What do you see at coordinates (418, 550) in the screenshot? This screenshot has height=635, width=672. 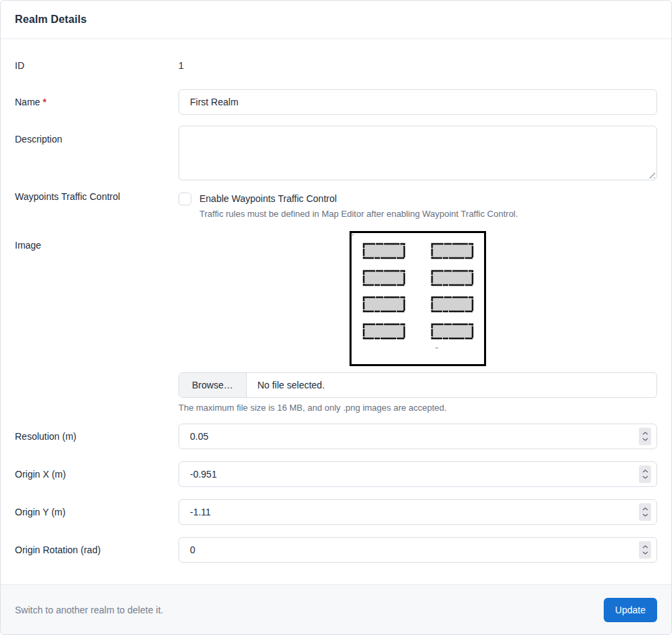 I see `origin-rotation-input` at bounding box center [418, 550].